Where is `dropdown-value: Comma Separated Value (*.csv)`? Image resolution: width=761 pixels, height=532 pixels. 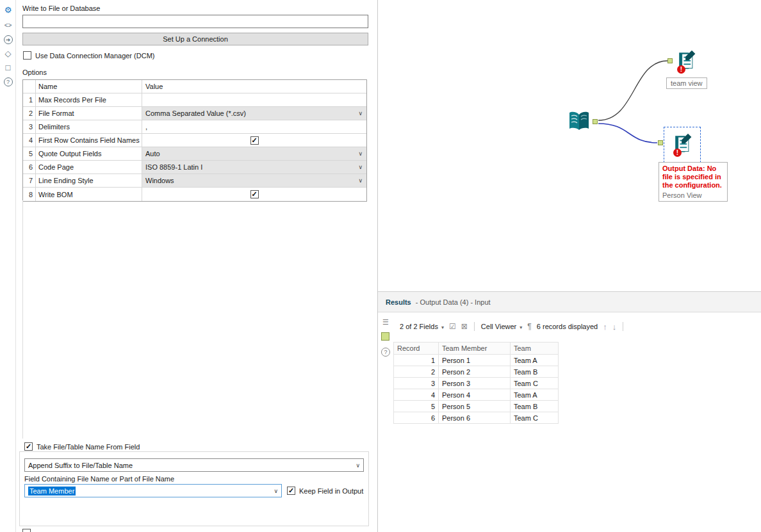 dropdown-value: Comma Separated Value (*.csv) is located at coordinates (196, 113).